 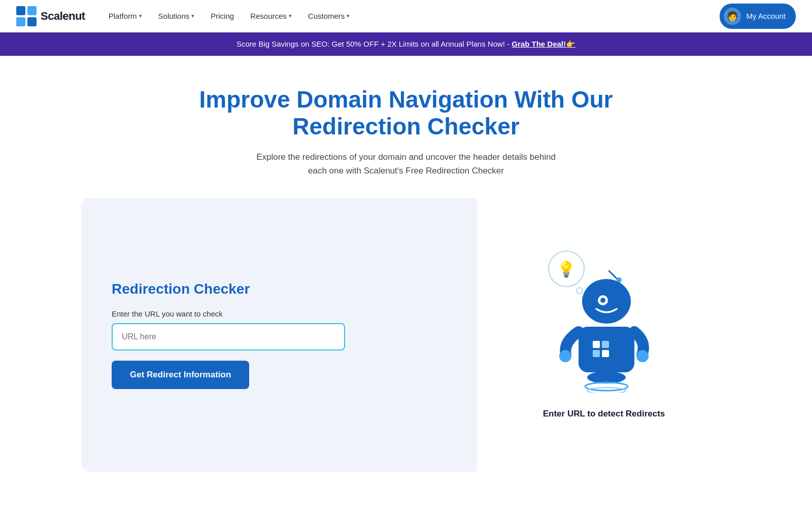 I want to click on url-input, so click(x=228, y=337).